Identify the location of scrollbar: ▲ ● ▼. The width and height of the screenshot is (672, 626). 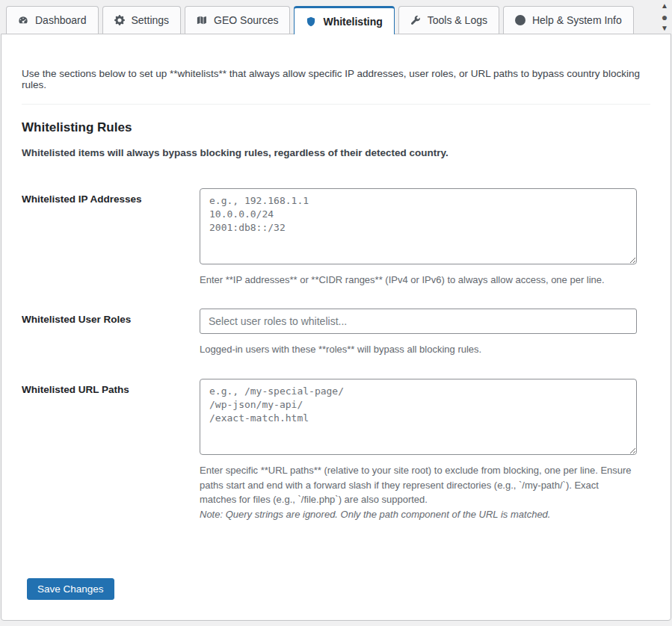
(665, 17).